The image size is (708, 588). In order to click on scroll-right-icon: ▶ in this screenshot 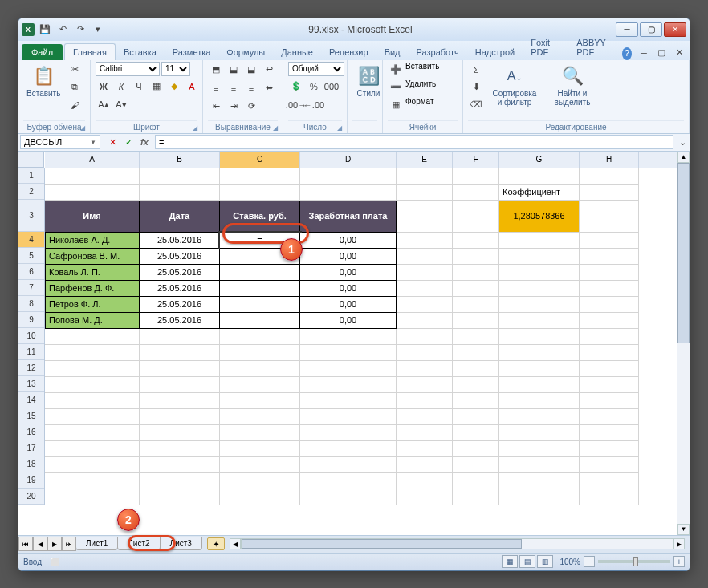, I will do `click(679, 544)`.